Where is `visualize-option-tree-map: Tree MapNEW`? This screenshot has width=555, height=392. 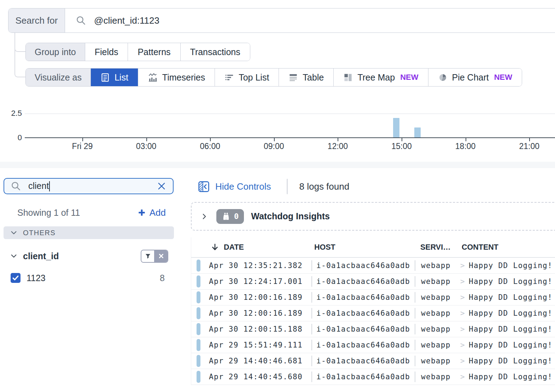 visualize-option-tree-map: Tree MapNEW is located at coordinates (381, 77).